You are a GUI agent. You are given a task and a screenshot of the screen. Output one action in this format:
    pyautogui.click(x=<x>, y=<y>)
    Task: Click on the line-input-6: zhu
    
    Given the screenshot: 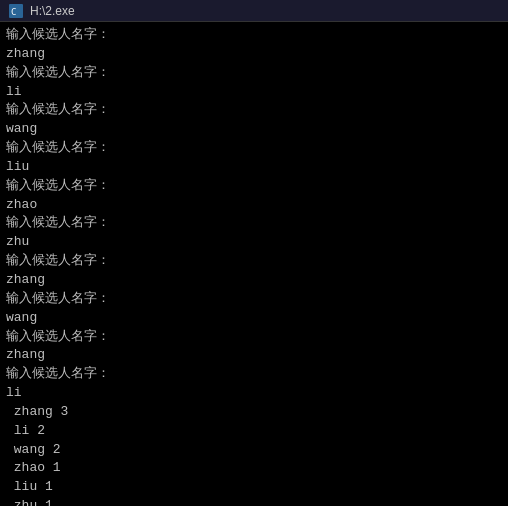 What is the action you would take?
    pyautogui.click(x=254, y=242)
    